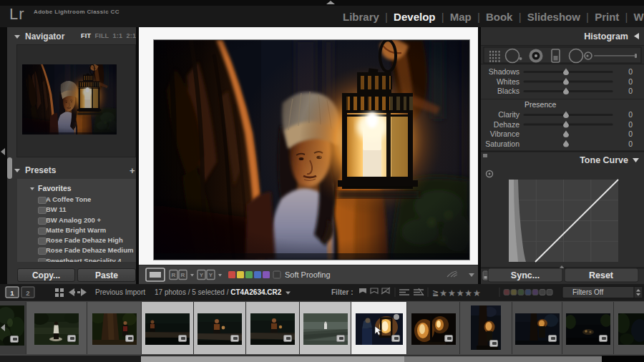 The height and width of the screenshot is (362, 644). I want to click on svg-text: Soft Proofing, so click(308, 275).